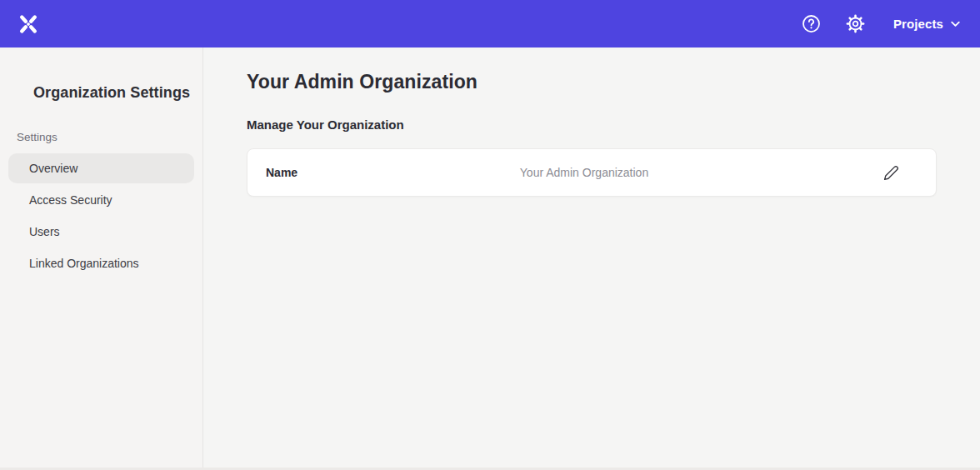  Describe the element at coordinates (584, 172) in the screenshot. I see `name-value: Your Admin Organization` at that location.